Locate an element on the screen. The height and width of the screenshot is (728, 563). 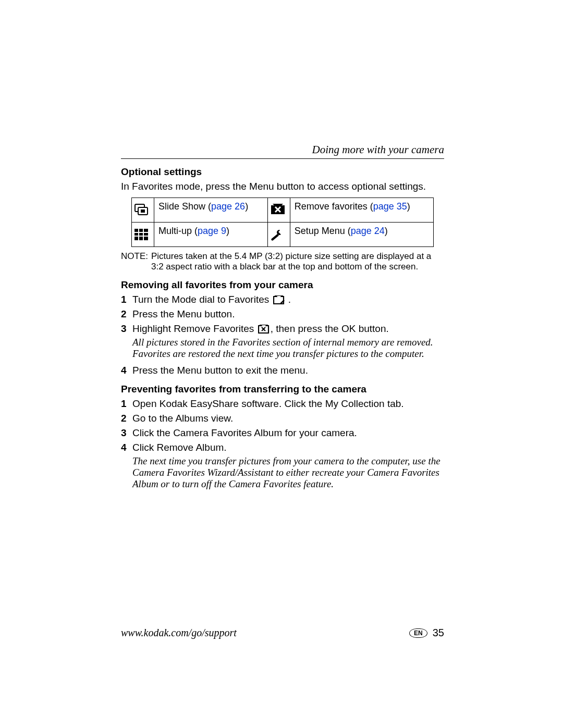
step-body: Open Kodak EasyShare software. Click the… is located at coordinates (288, 404).